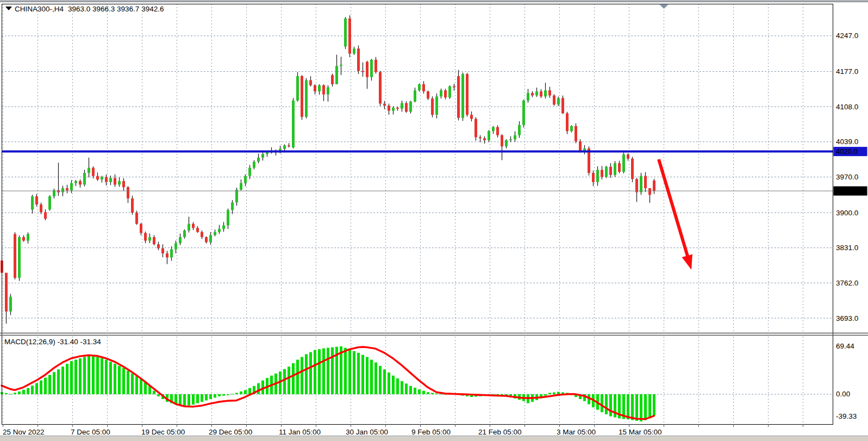  Describe the element at coordinates (847, 248) in the screenshot. I see `price-axis-label: 3831.0` at that location.